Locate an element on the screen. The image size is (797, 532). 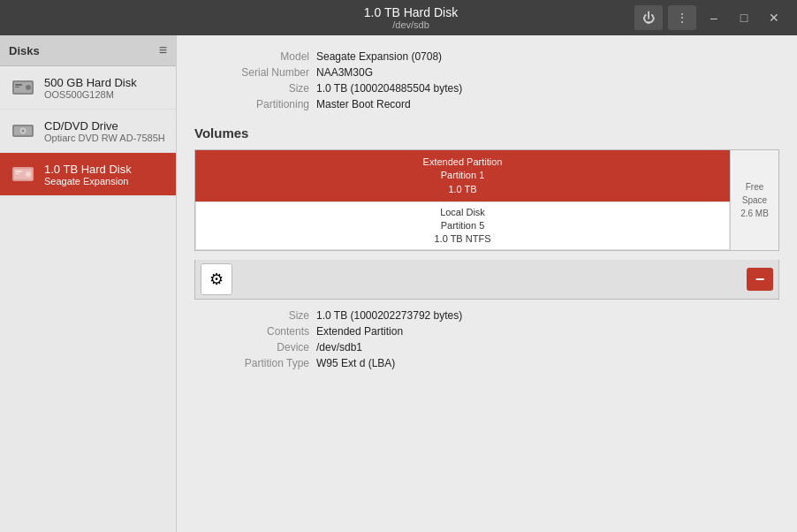
partitioning-value: Master Boot Record is located at coordinates (548, 104).